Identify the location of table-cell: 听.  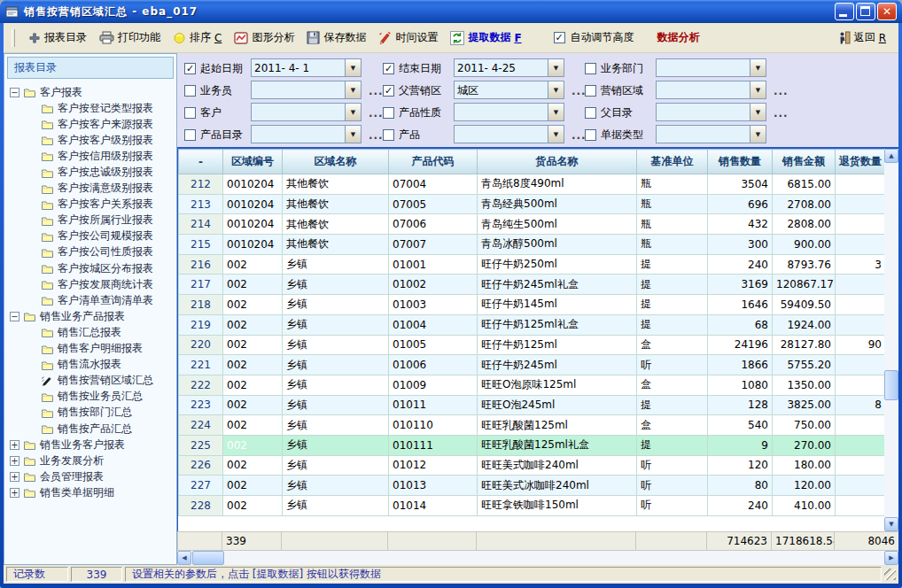
(673, 466).